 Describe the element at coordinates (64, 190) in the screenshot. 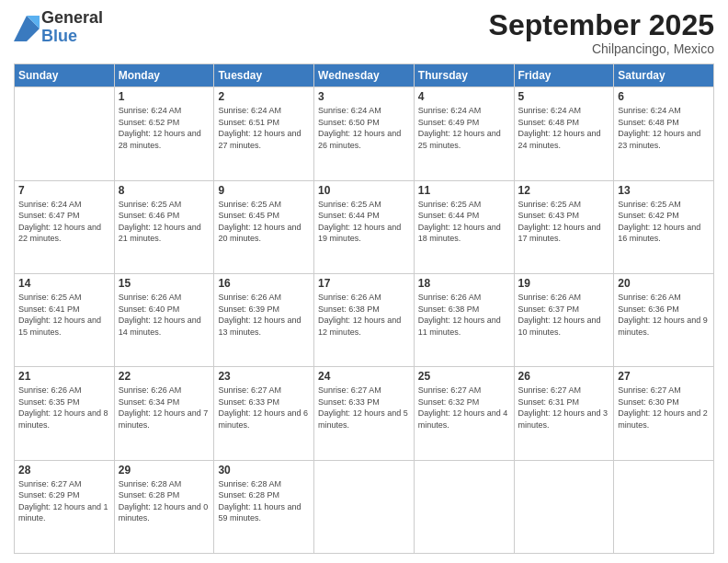

I see `day-number: 7` at that location.